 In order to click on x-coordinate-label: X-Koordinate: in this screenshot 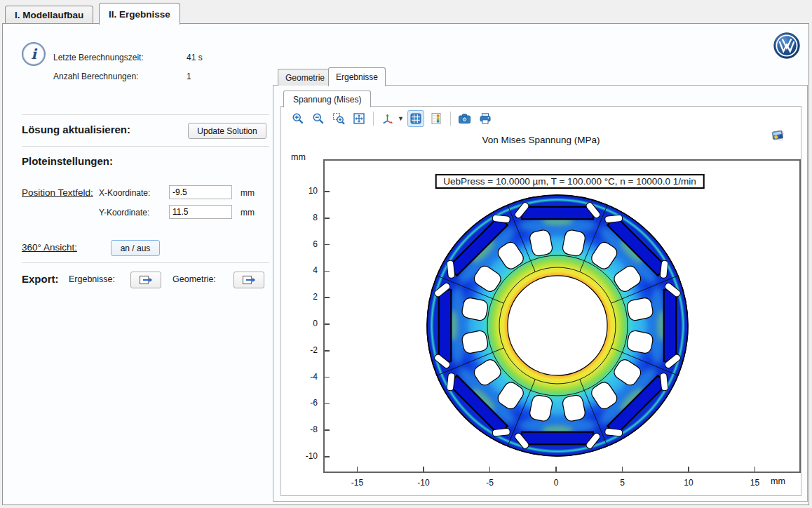, I will do `click(125, 193)`.